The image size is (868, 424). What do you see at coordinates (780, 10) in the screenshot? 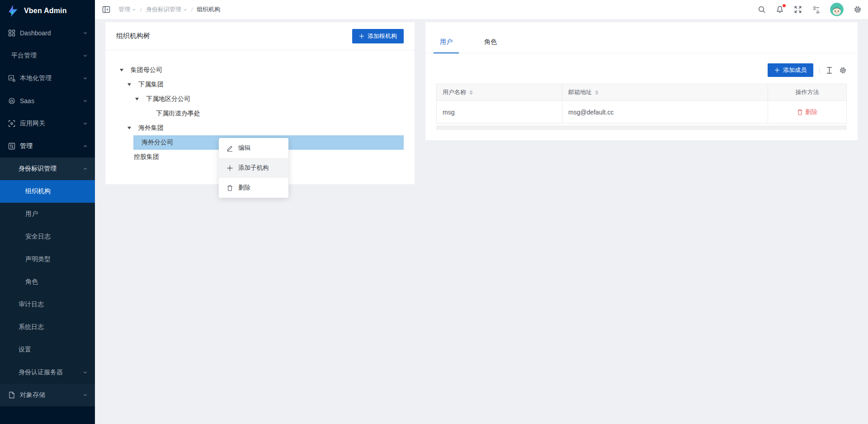
I see `notification-bell-icon` at bounding box center [780, 10].